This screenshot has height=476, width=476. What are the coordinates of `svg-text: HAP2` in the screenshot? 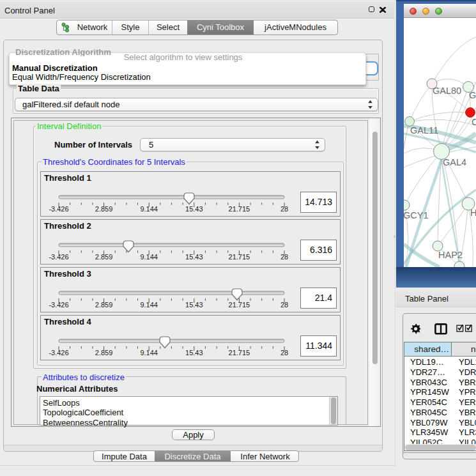 It's located at (450, 255).